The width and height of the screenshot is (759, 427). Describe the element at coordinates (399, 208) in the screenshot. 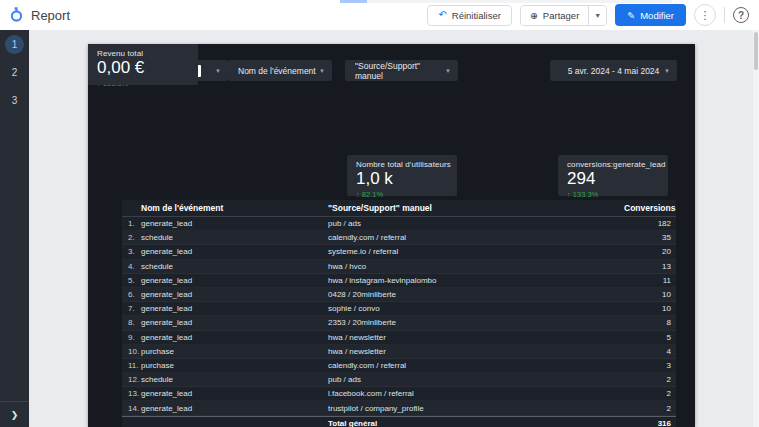

I see `table-header-row: Nom de l'événement "Source/Support" manu…` at that location.